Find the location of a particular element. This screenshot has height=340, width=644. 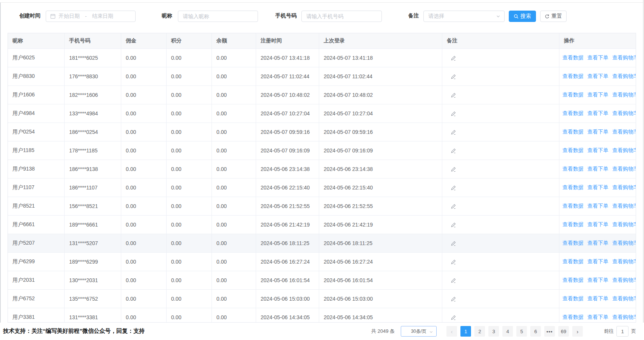

cell-actions: 查看数据 查看下单 查看购物车 is located at coordinates (598, 113).